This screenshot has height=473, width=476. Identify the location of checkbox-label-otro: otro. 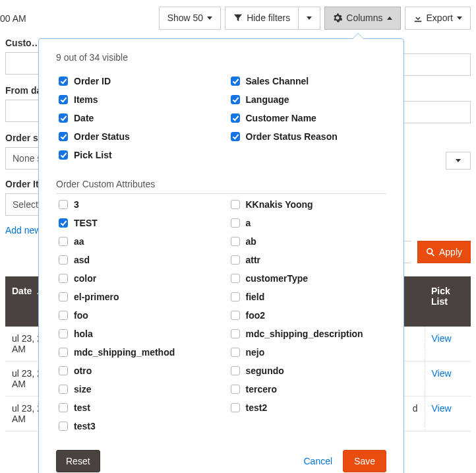
(83, 371).